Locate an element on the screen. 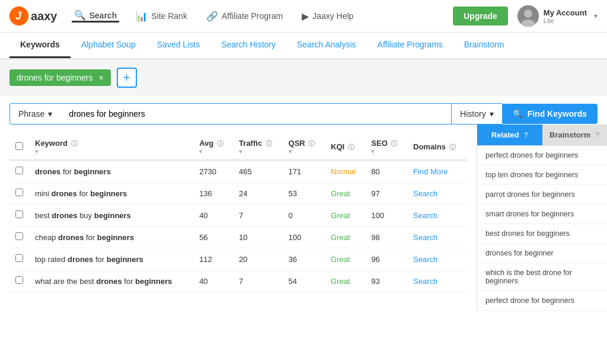 Image resolution: width=607 pixels, height=364 pixels. nav-search: 🔍 Search is located at coordinates (96, 16).